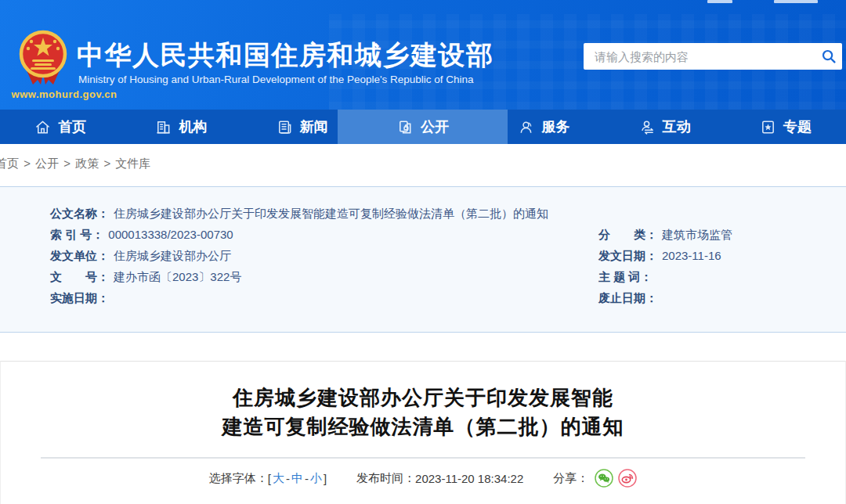 This screenshot has width=846, height=504. Describe the element at coordinates (385, 479) in the screenshot. I see `publish-time-label: 发布时间：` at that location.